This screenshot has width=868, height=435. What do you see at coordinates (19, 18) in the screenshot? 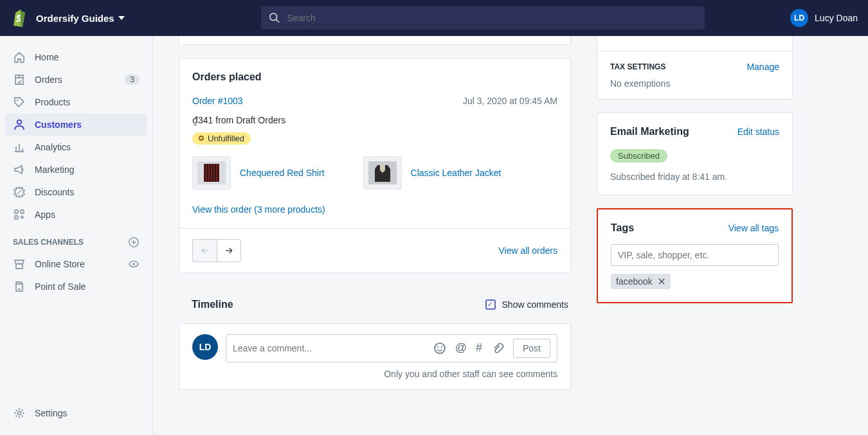
I see `shopify-logo-icon` at bounding box center [19, 18].